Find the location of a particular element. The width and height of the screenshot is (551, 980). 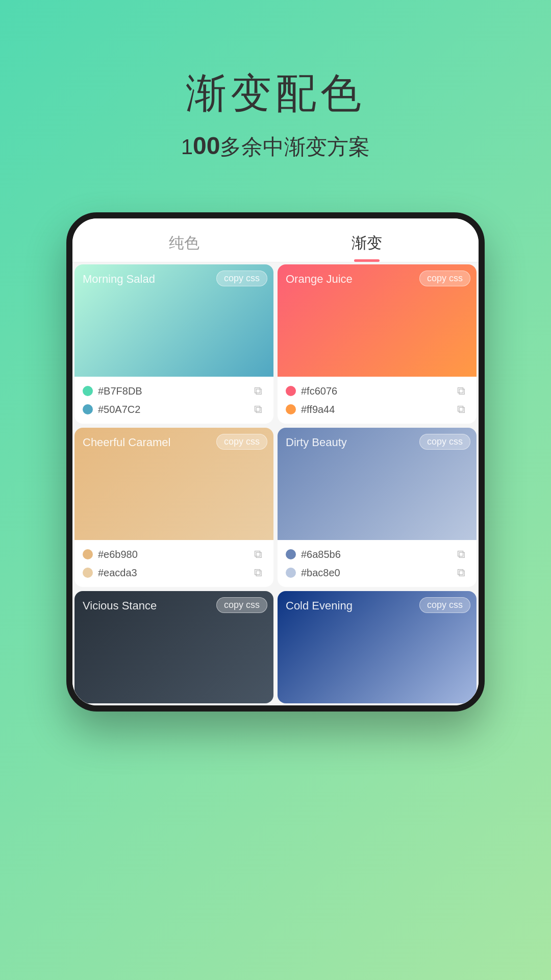

color-hex: #6a85b6 is located at coordinates (321, 554).